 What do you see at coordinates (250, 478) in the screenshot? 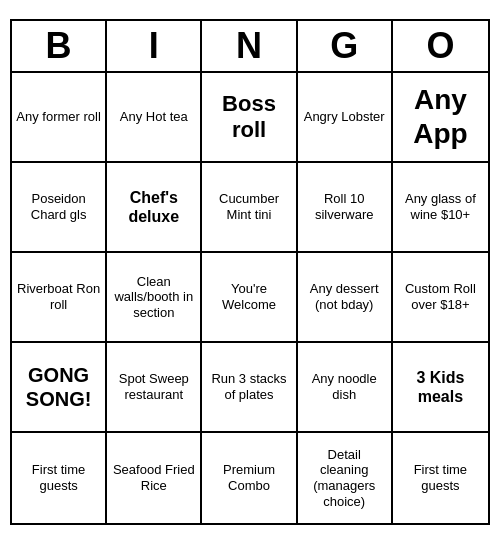
I see `bingo-cell-22: Premium Combo` at bounding box center [250, 478].